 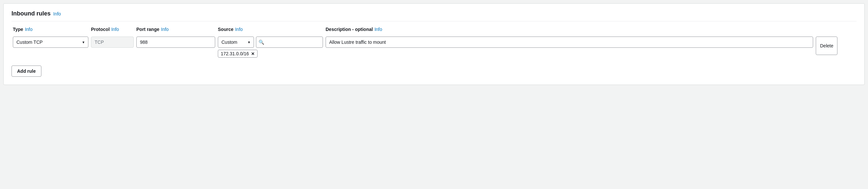 What do you see at coordinates (29, 29) in the screenshot?
I see `col-type-info: Info` at bounding box center [29, 29].